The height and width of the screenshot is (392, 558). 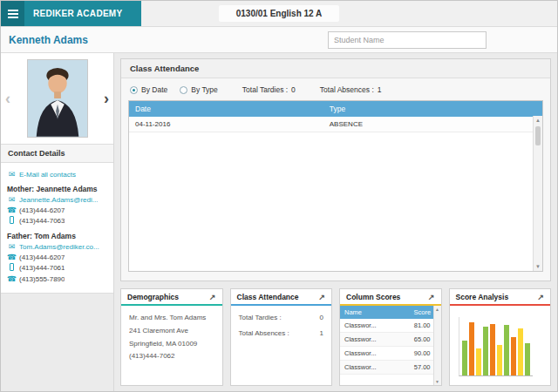 What do you see at coordinates (322, 317) in the screenshot?
I see `tardies-value: 0` at bounding box center [322, 317].